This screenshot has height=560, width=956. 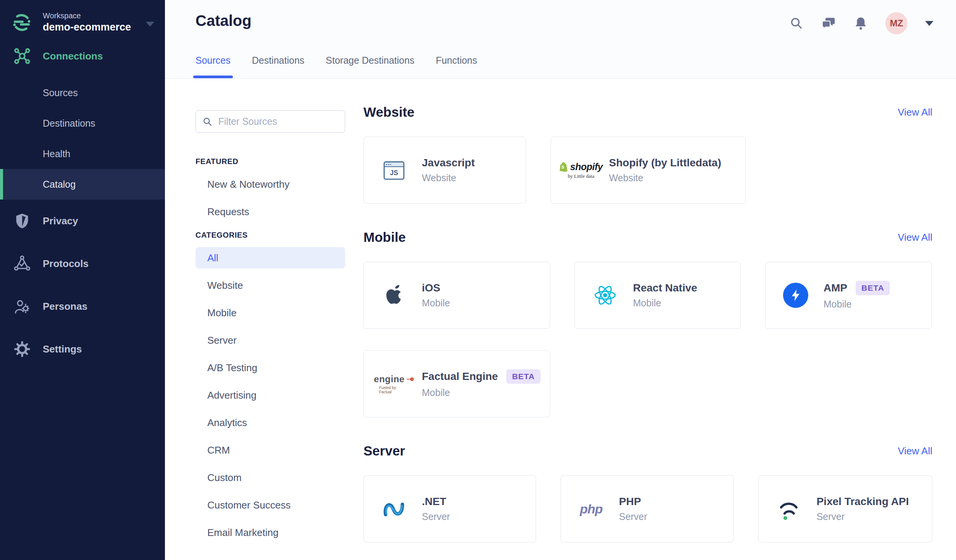 What do you see at coordinates (848, 295) in the screenshot?
I see `source-card-amp: AMPBETA Mobile` at bounding box center [848, 295].